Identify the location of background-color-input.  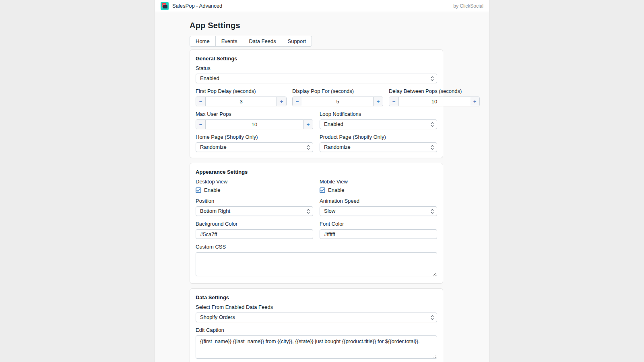
(254, 234).